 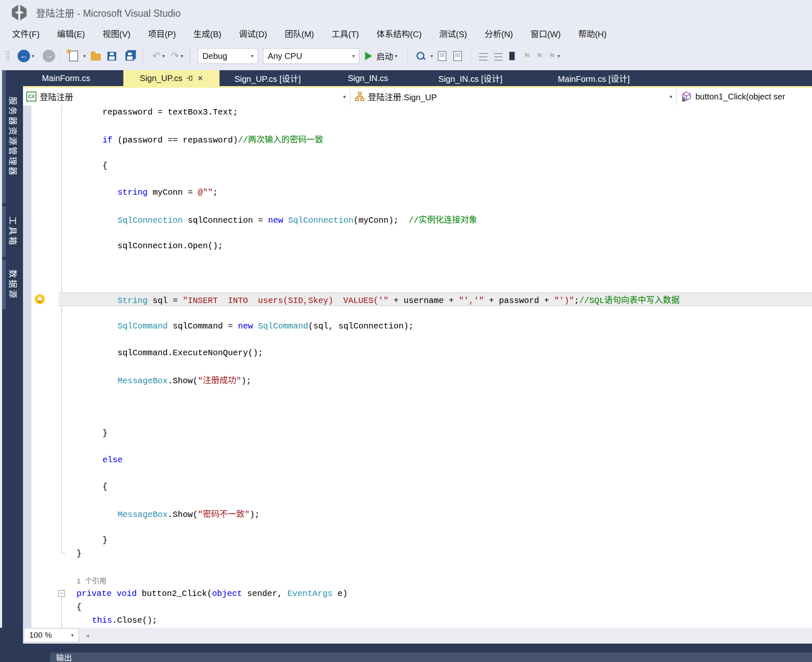 What do you see at coordinates (13, 285) in the screenshot?
I see `sidebar-tab-label: 数据源` at bounding box center [13, 285].